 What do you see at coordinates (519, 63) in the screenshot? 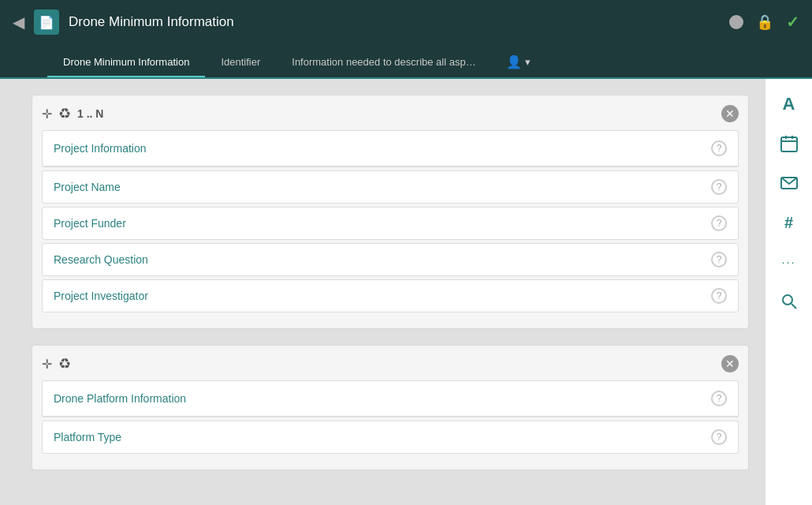
I see `tab-dropdown: 👤 ▾` at bounding box center [519, 63].